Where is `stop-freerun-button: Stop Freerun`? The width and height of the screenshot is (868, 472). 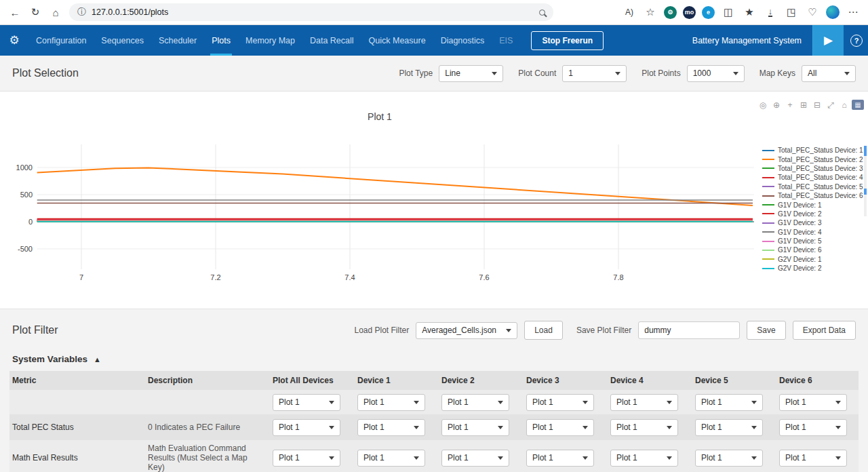
stop-freerun-button: Stop Freerun is located at coordinates (567, 41).